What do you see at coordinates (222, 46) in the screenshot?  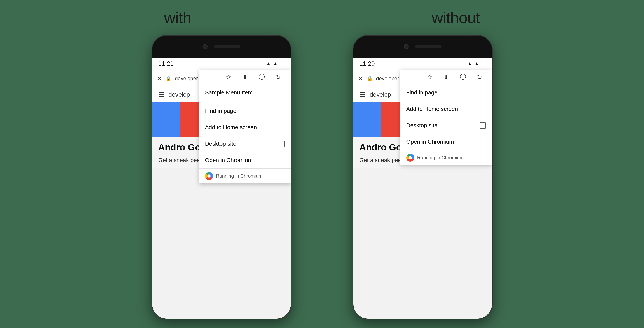 I see `phone-top-bar-with` at bounding box center [222, 46].